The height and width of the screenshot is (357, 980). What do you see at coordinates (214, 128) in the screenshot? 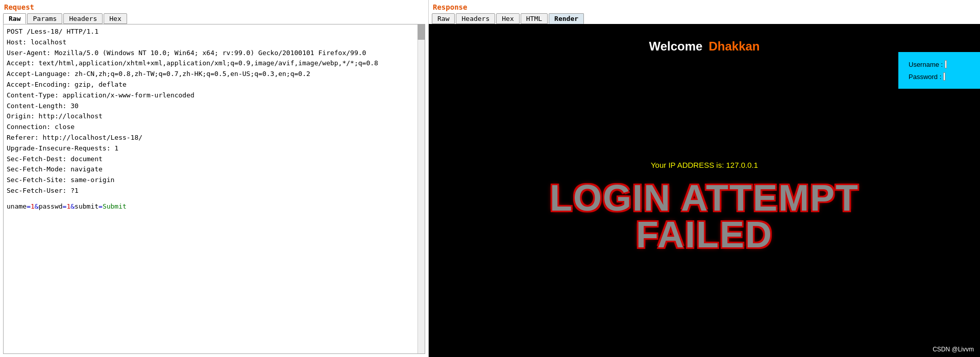
I see `request-line-item: Connection: close` at bounding box center [214, 128].